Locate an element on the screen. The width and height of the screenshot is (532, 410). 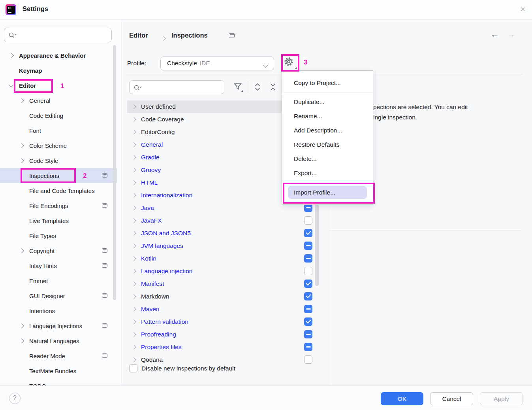
sidebar-item-code-editing: Code Editing is located at coordinates (58, 115).